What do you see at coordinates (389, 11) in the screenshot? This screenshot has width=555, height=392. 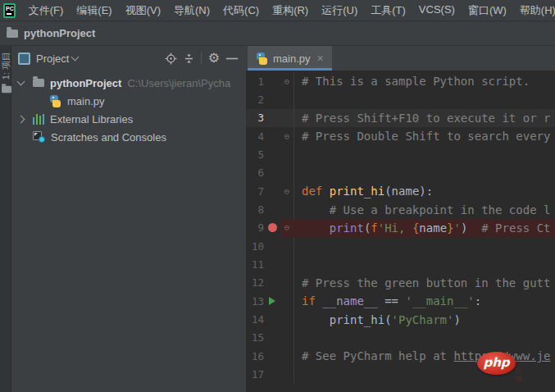 I see `menu-item: 工具(T)` at bounding box center [389, 11].